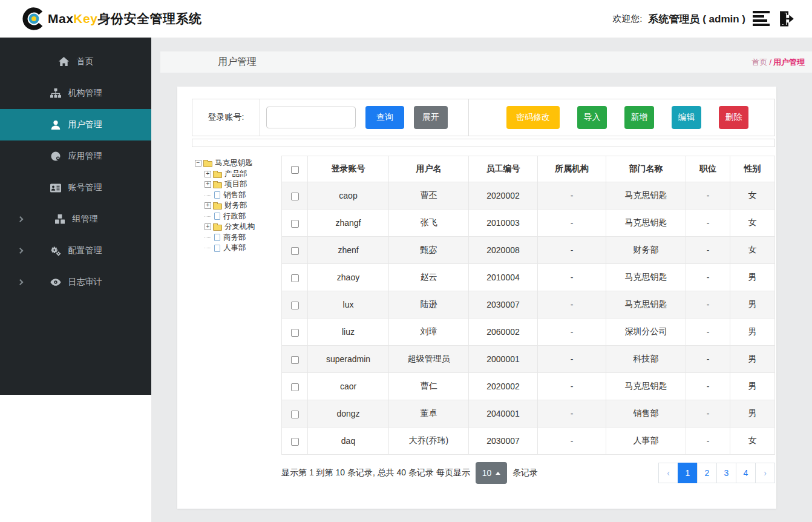 This screenshot has width=812, height=522. What do you see at coordinates (717, 473) in the screenshot?
I see `pagination: ‹ 1 2 3 4 ›` at bounding box center [717, 473].